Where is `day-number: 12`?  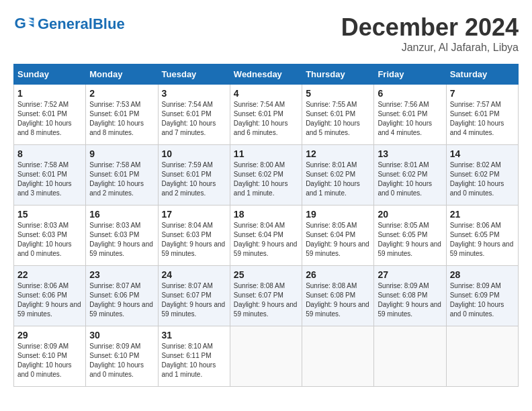
day-number: 12 is located at coordinates (338, 154).